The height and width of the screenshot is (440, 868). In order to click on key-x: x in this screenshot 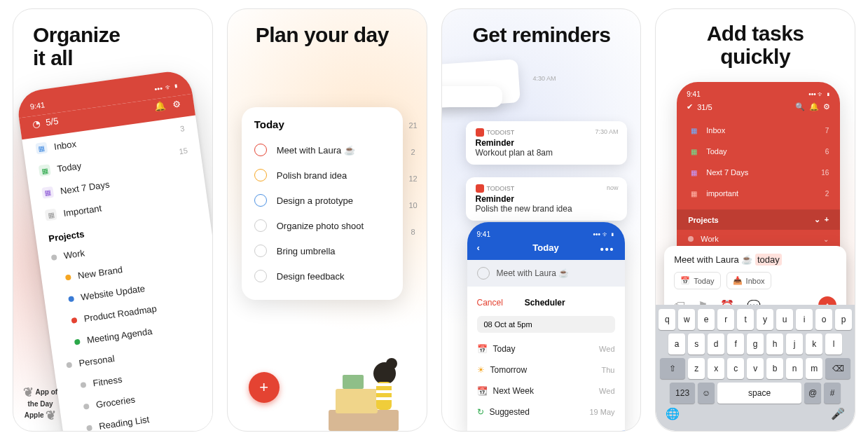, I will do `click(716, 369)`.